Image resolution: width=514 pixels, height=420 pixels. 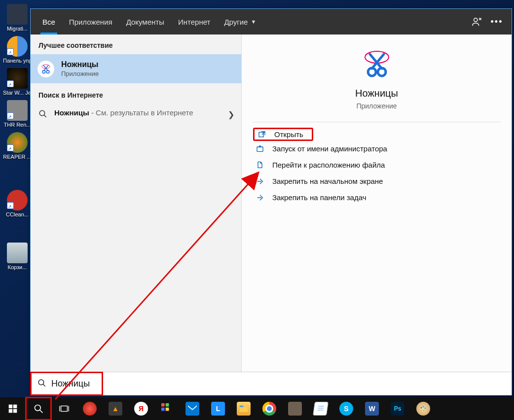 What do you see at coordinates (17, 125) in the screenshot?
I see `desktop-icon-label: THR Ren...` at bounding box center [17, 125].